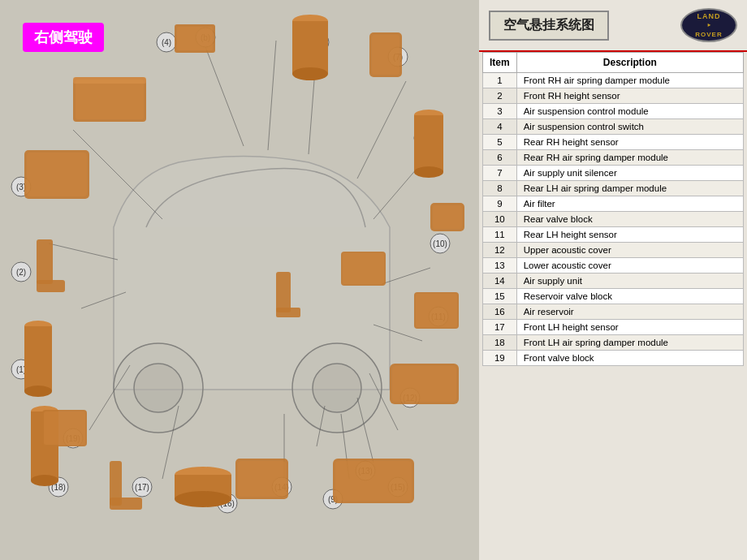 This screenshot has height=560, width=747. Describe the element at coordinates (630, 312) in the screenshot. I see `item-description: Air reservoir` at that location.